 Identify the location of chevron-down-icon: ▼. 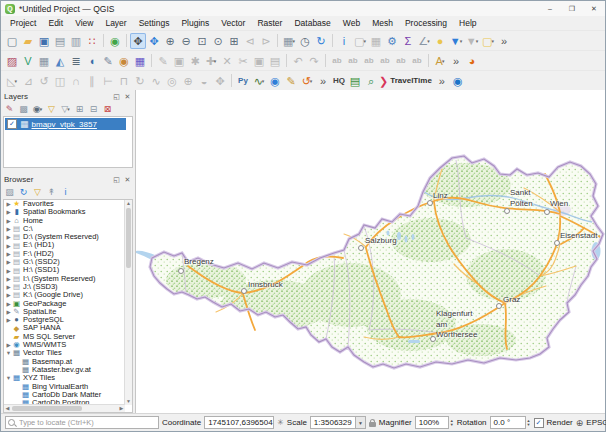
(361, 422).